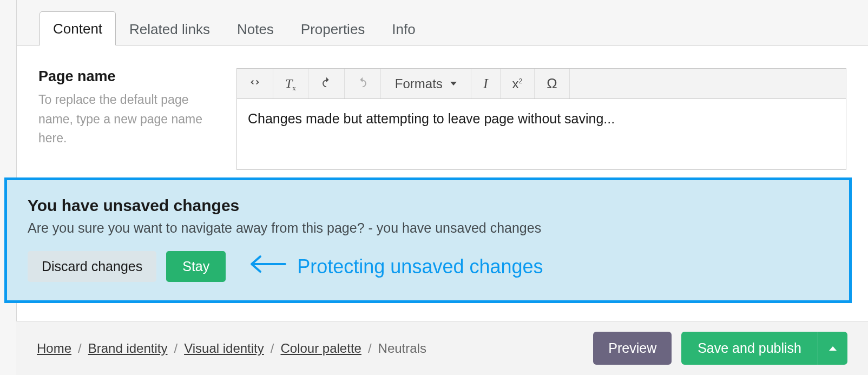 The width and height of the screenshot is (868, 375). What do you see at coordinates (232, 348) in the screenshot?
I see `breadcrumb: Home / Brand identity / Visual identity …` at bounding box center [232, 348].